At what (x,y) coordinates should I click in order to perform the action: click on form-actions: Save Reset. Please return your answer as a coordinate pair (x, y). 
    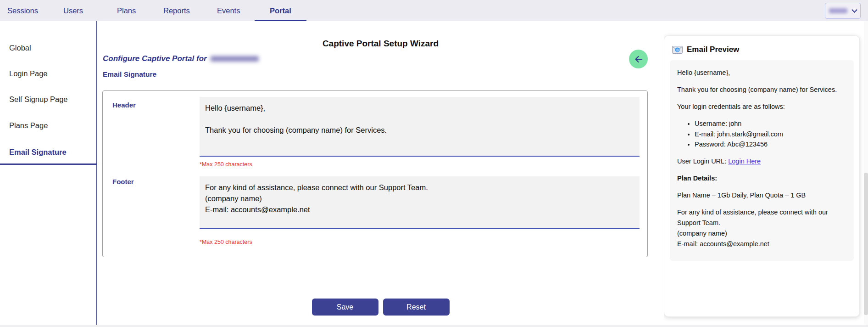
    Looking at the image, I should click on (381, 307).